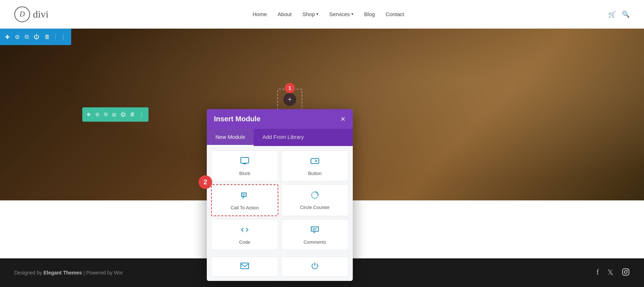 The width and height of the screenshot is (644, 287). Describe the element at coordinates (370, 14) in the screenshot. I see `nav-blog: Blog` at that location.